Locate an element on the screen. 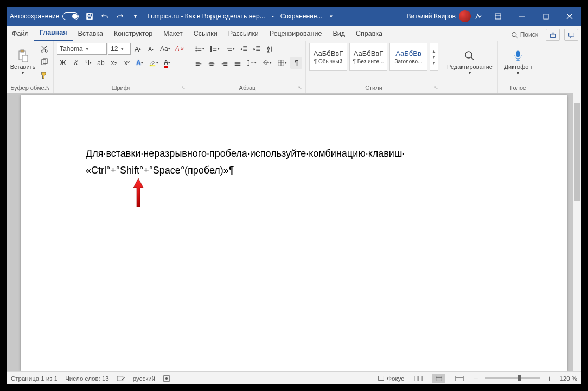  autosave-toggle is located at coordinates (71, 16).